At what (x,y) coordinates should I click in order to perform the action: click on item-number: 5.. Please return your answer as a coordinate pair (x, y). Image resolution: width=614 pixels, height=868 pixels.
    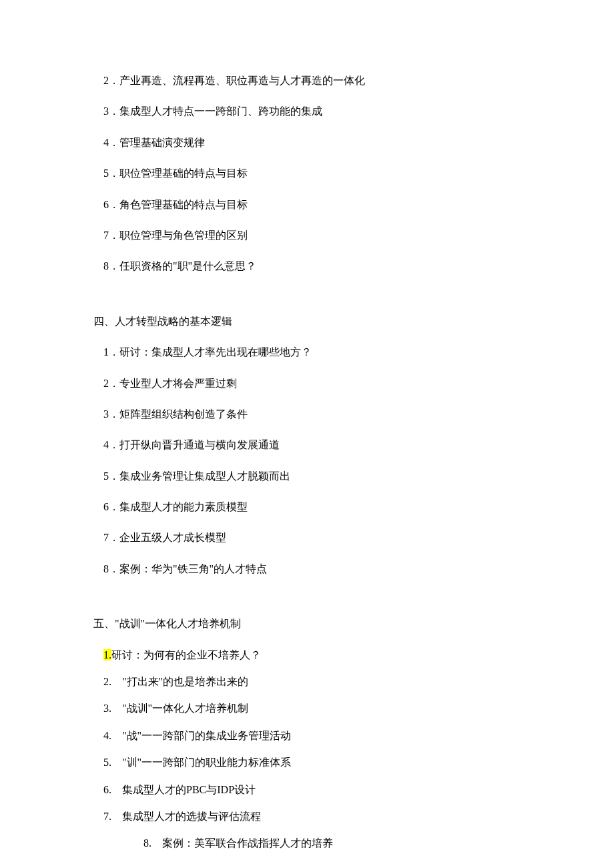
    Looking at the image, I should click on (107, 762).